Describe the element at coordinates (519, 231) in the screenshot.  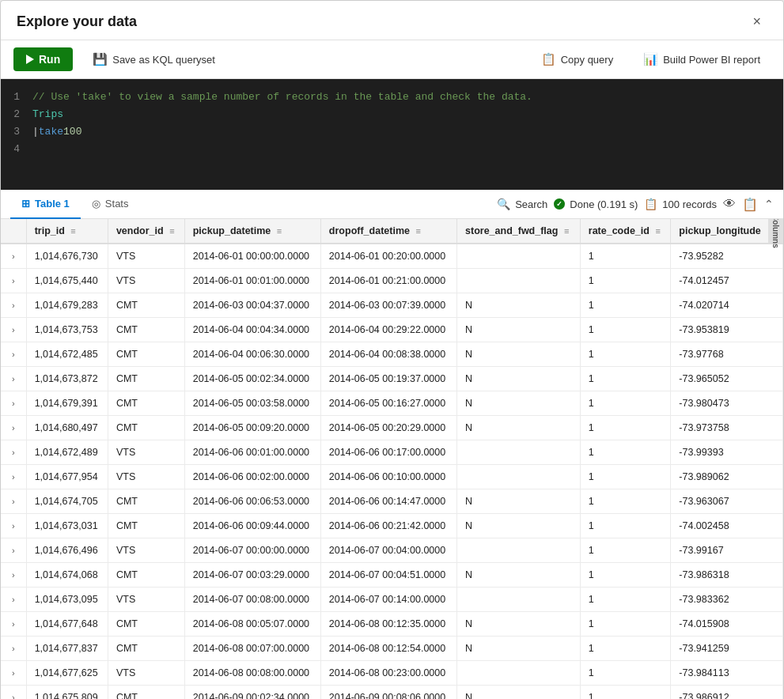
I see `col-store-fwd-flag: store_and_fwd_flag ≡` at that location.